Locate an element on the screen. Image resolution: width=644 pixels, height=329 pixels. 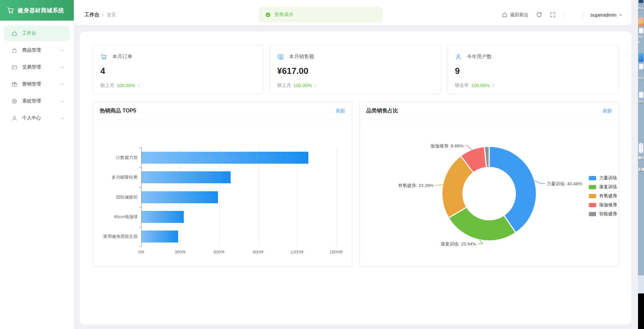
desktop-icon-label: 新建 is located at coordinates (641, 170).